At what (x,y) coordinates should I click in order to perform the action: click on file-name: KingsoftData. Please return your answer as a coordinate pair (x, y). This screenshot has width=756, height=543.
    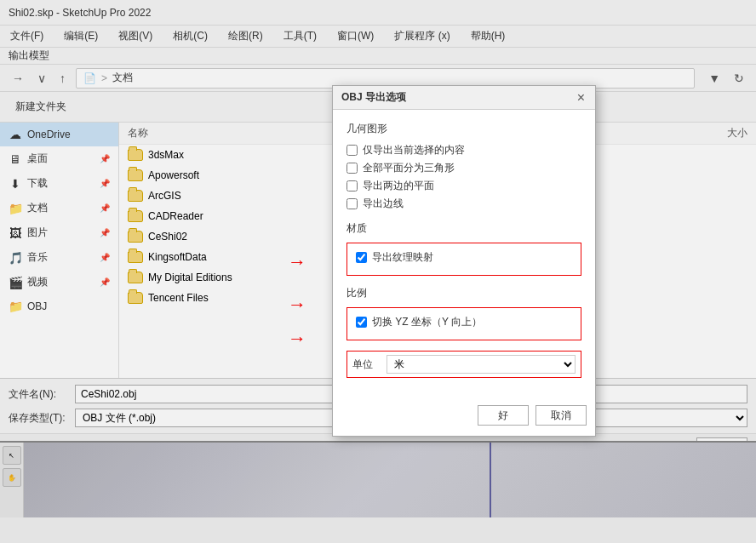
    Looking at the image, I should click on (177, 257).